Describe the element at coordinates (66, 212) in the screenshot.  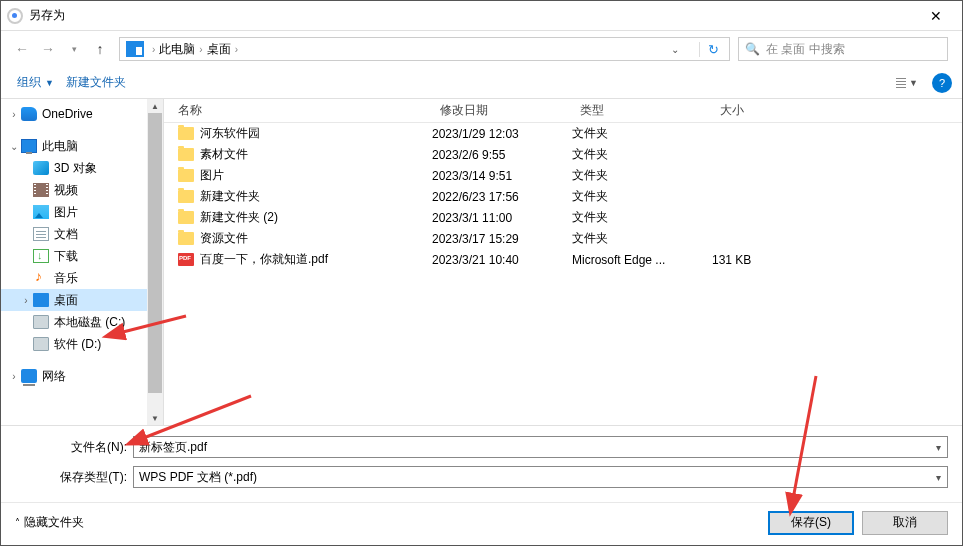
I see `sidebar-item-label: 图片` at that location.